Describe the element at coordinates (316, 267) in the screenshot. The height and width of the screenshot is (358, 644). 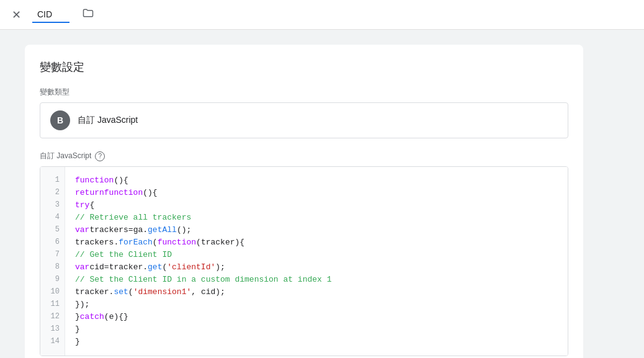
I see `code-line: var cid = tracker.get('clientId');` at that location.